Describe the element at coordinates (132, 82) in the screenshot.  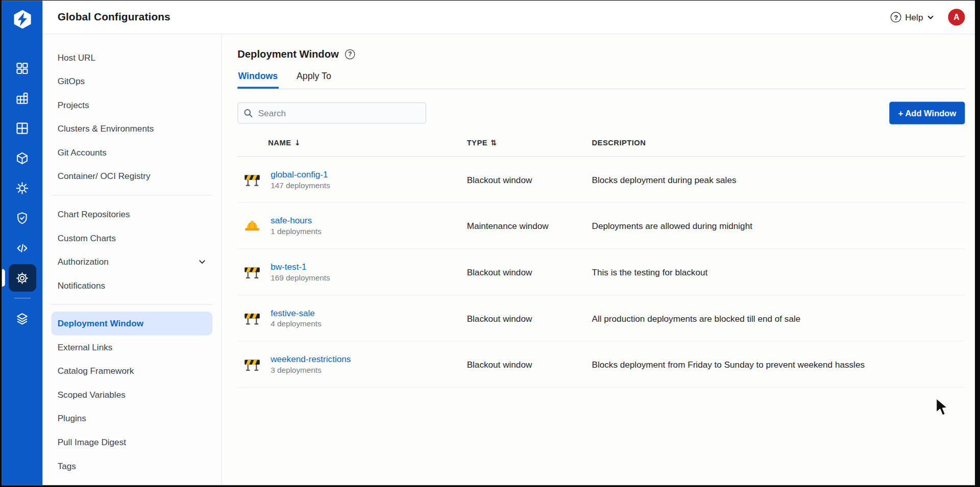
I see `sidebar-item-gitops: GitOps` at that location.